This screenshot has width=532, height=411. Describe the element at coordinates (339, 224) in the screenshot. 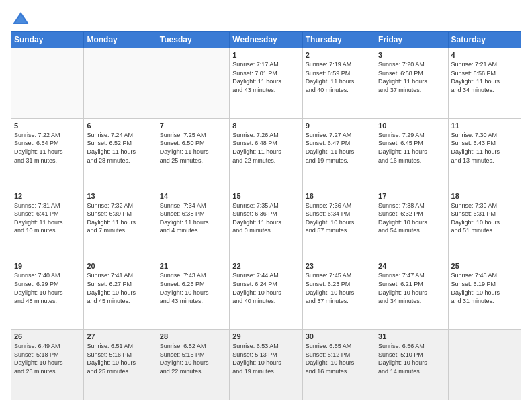

I see `calendar-cell: 16Sunrise: 7:36 AM Sunset: 6:34 PM Dayli…` at that location.